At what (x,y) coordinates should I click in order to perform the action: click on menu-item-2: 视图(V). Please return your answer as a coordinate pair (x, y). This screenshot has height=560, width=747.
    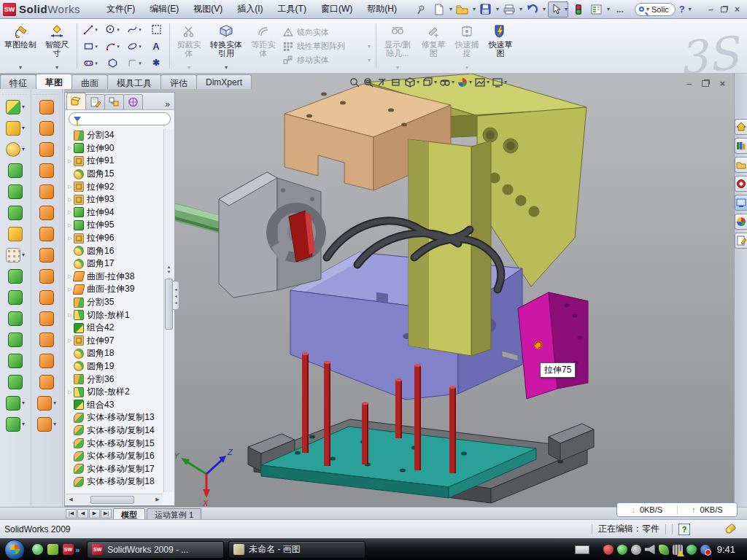
    Looking at the image, I should click on (208, 9).